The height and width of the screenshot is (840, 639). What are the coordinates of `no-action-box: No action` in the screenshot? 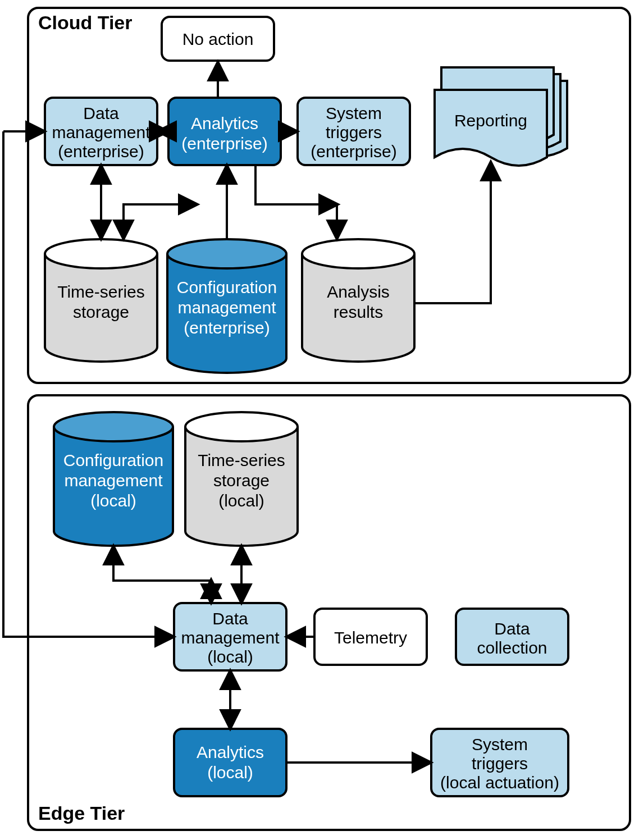 It's located at (218, 39).